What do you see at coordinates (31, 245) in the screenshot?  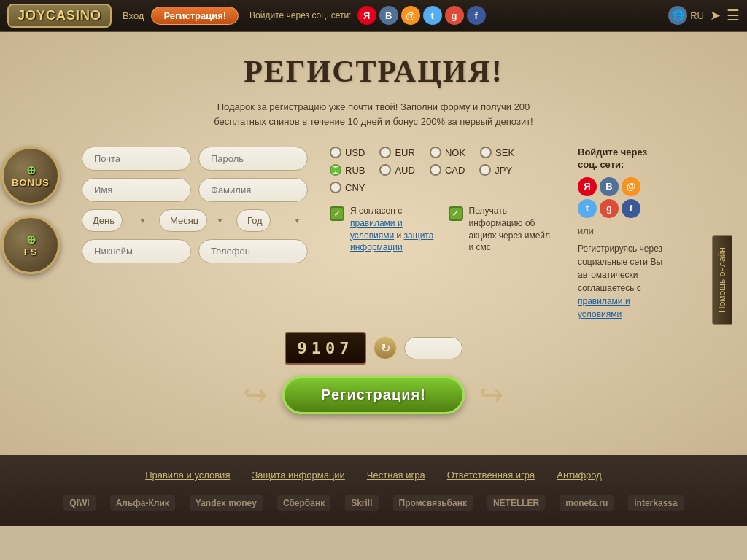 I see `fs-badge: ⊕ FS` at bounding box center [31, 245].